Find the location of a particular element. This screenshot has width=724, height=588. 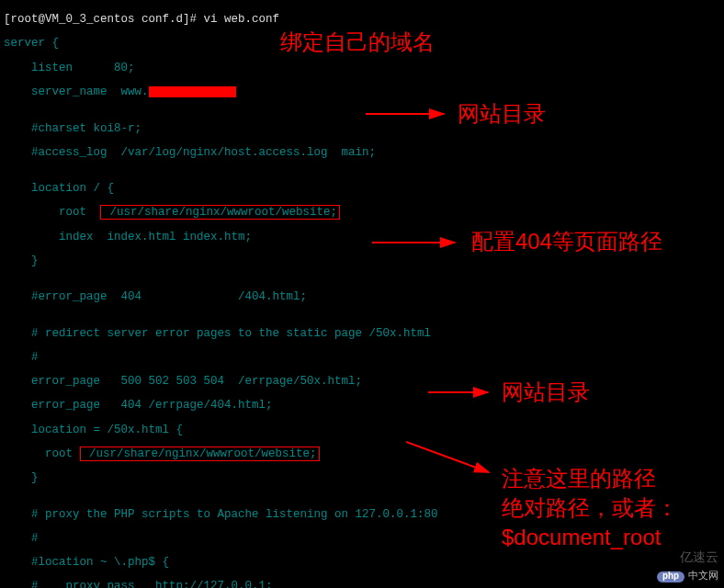

root-path-box-2: /usr/share/nginx/wwwroot/website; is located at coordinates (200, 454).